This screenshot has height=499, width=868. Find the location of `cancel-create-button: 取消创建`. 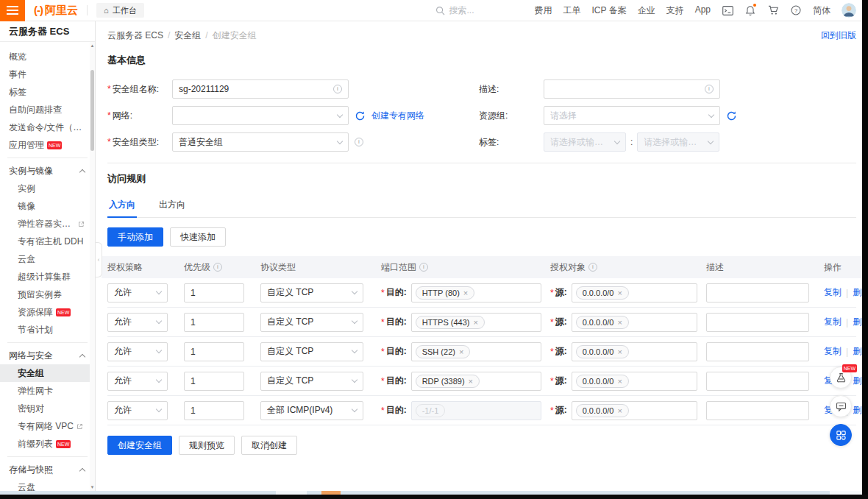

cancel-create-button: 取消创建 is located at coordinates (269, 445).